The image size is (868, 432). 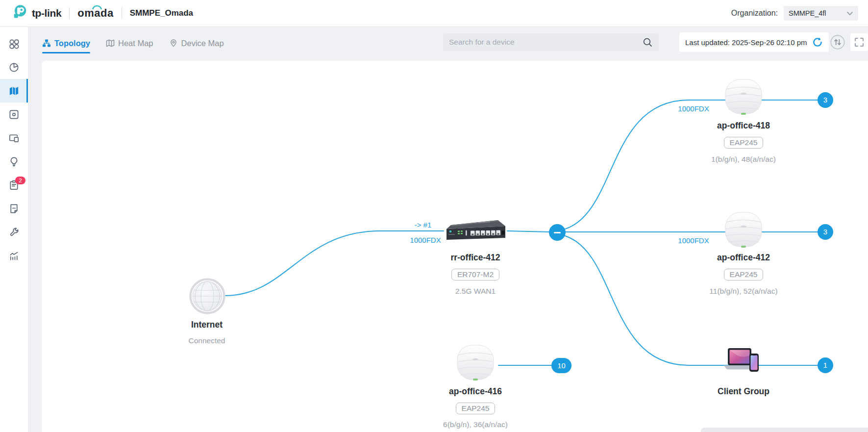 What do you see at coordinates (14, 255) in the screenshot?
I see `sidebar-item-analytics` at bounding box center [14, 255].